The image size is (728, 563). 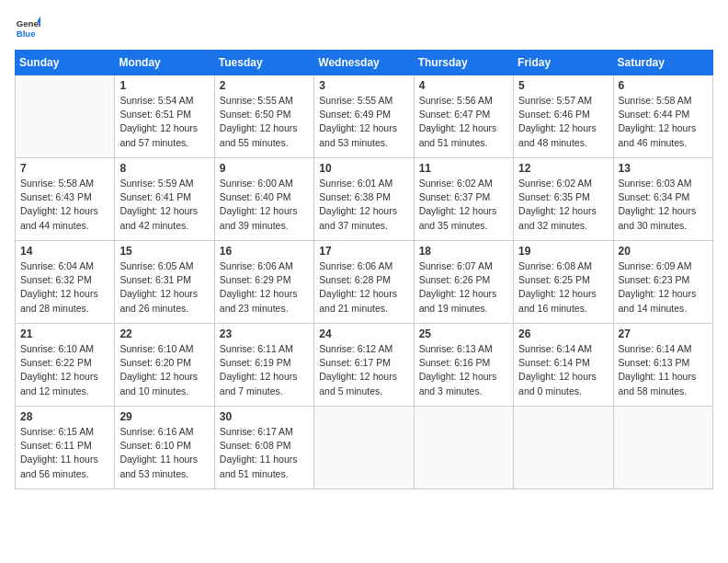 What do you see at coordinates (563, 365) in the screenshot?
I see `calendar-cell: 26Sunrise: 6:14 AMSunset: 6:14 PMDayligh…` at bounding box center [563, 365].